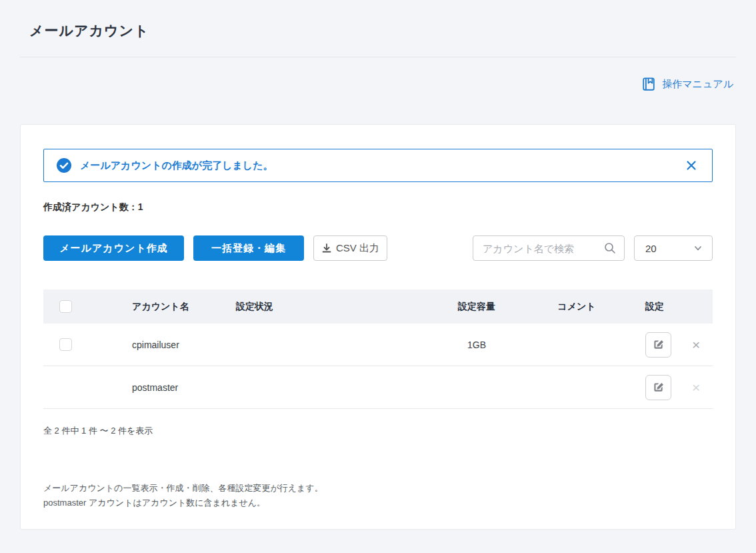 The width and height of the screenshot is (756, 553). Describe the element at coordinates (88, 307) in the screenshot. I see `header-checkbox-cell` at that location.